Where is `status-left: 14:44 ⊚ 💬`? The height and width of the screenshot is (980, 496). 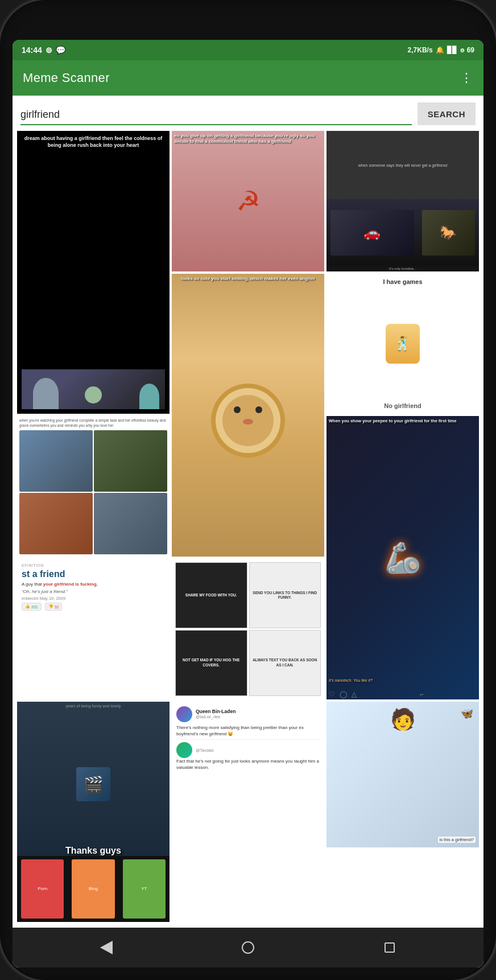
status-left: 14:44 ⊚ 💬 is located at coordinates (43, 50).